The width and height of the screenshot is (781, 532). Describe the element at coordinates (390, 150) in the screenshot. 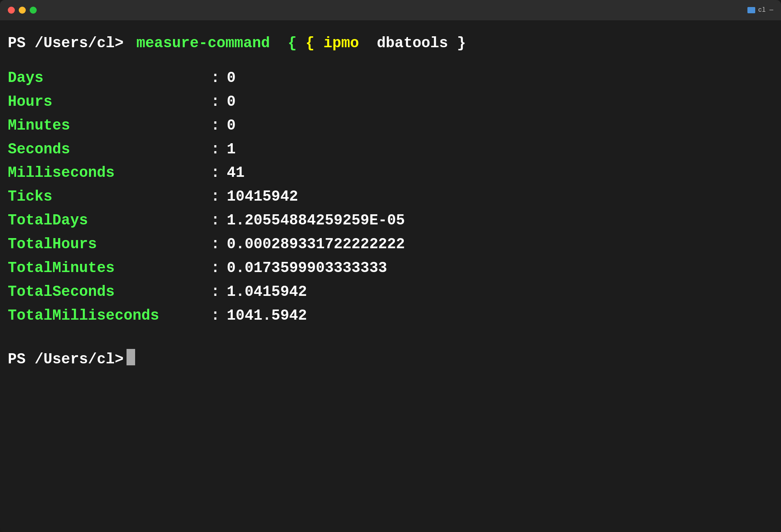

I see `table-row: Seconds:1` at that location.